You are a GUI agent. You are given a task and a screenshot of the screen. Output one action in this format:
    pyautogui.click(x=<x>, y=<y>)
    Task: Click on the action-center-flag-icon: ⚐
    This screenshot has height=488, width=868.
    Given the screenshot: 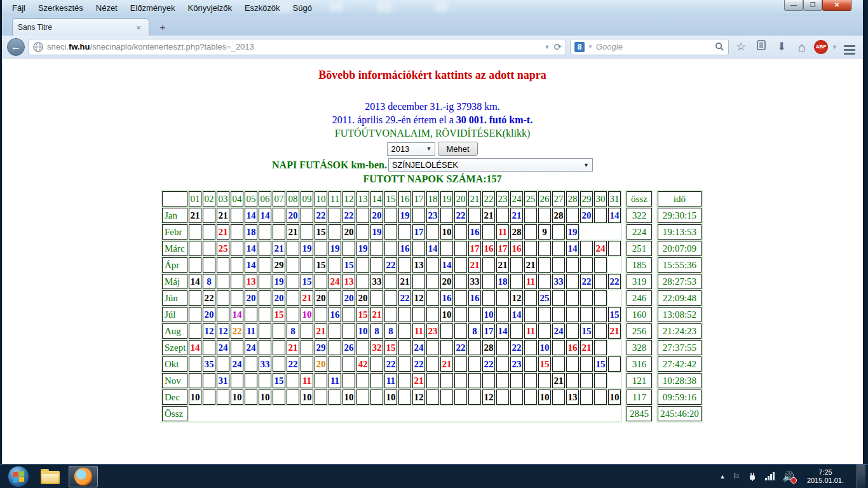 What is the action you would take?
    pyautogui.click(x=736, y=477)
    